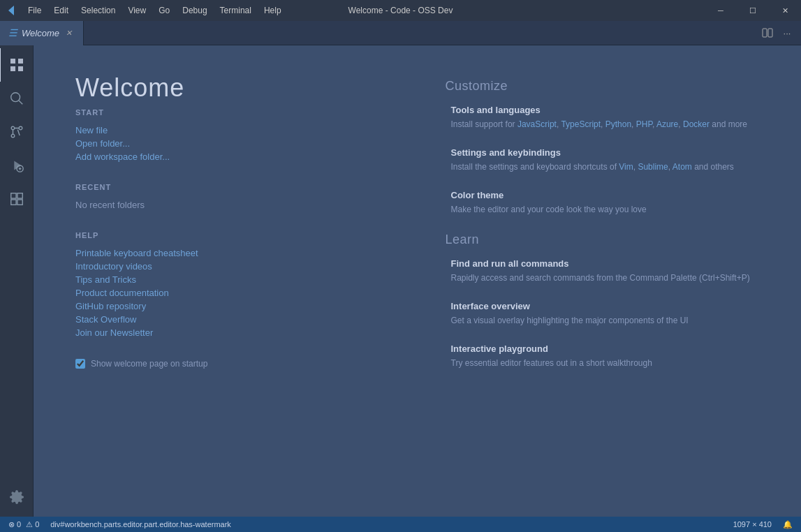  I want to click on activity-item-search, so click(17, 98).